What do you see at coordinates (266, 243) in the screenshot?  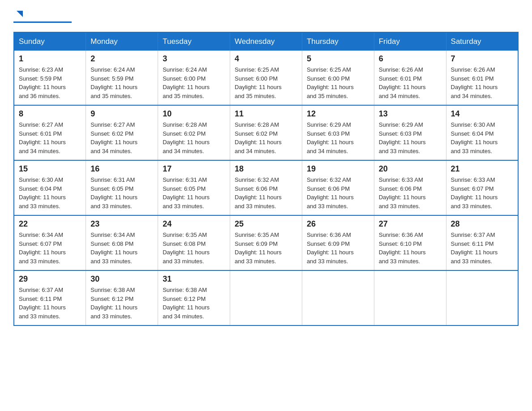 I see `calendar-cell: 25 Sunrise: 6:35 AM Sunset: 6:09 PM Dayl…` at bounding box center [266, 243].